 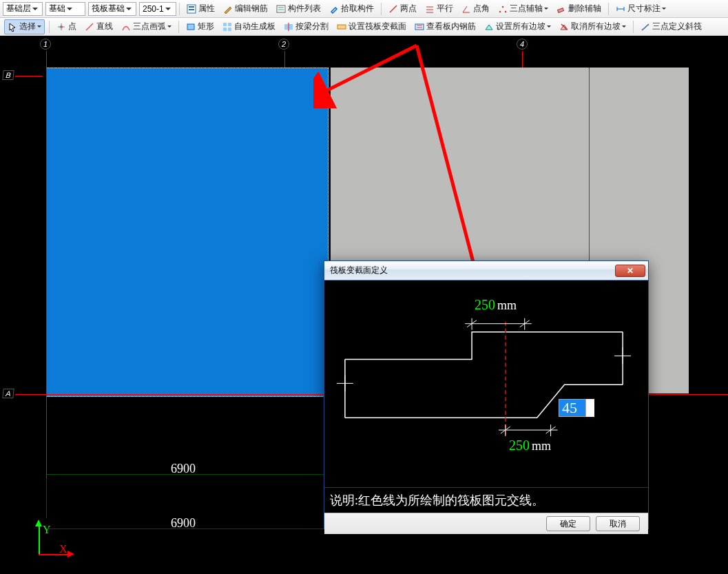 I want to click on component-list-button: 构件列表, so click(x=299, y=9).